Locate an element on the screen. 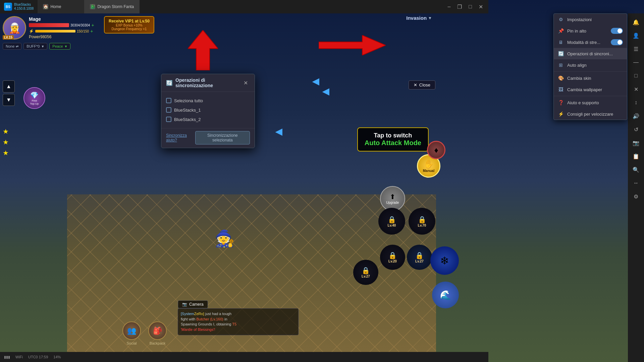 This screenshot has height=362, width=644. stance-selector: None ⇄ is located at coordinates (12, 46).